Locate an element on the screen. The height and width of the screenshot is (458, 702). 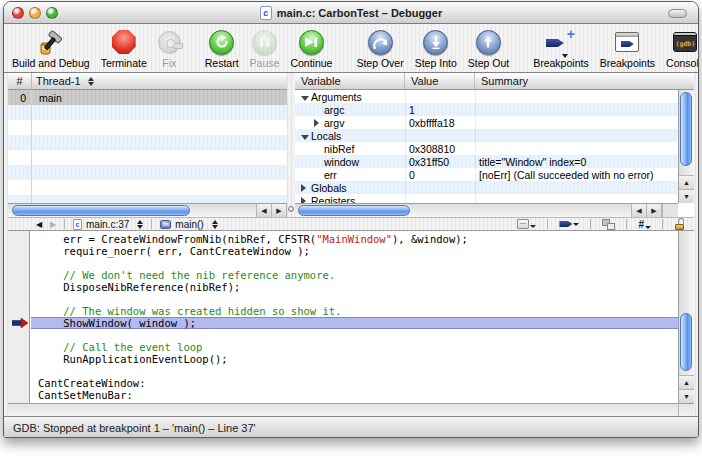
threads-hscroll-track is located at coordinates (132, 210).